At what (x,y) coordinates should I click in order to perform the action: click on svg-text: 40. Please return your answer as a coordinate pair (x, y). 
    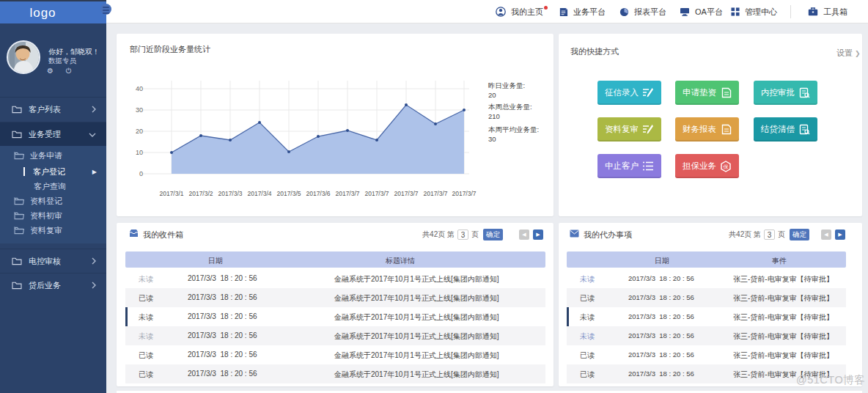
    Looking at the image, I should click on (139, 89).